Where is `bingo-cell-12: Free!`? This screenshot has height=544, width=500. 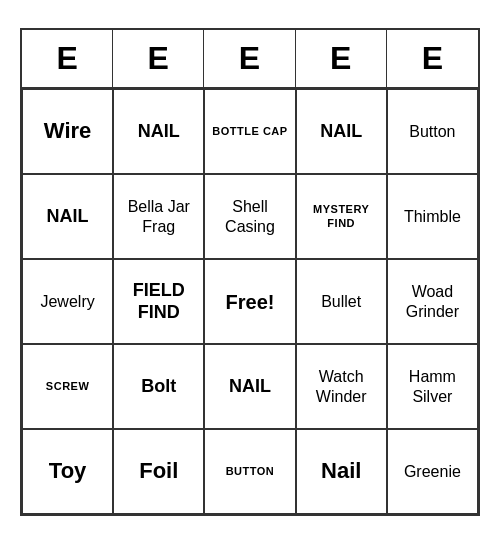 bingo-cell-12: Free! is located at coordinates (250, 302).